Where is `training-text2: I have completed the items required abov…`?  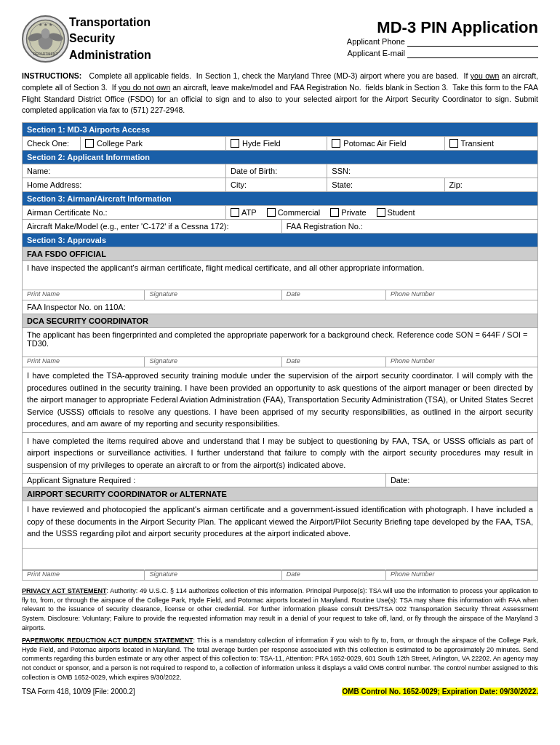 training-text2: I have completed the items required abov… is located at coordinates (281, 453).